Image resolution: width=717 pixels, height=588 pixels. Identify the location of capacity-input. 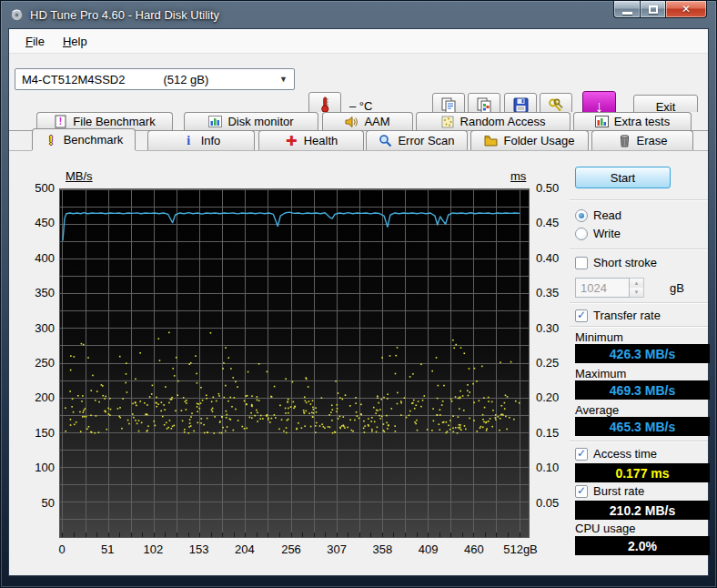
(602, 288).